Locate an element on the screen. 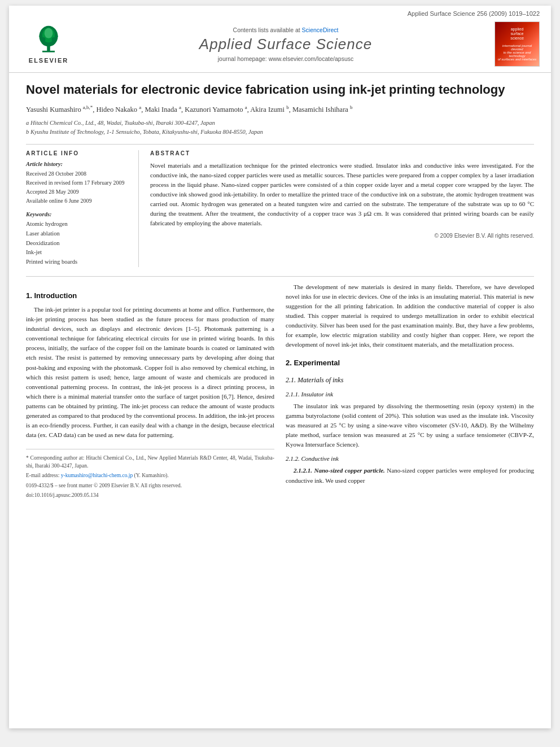 The height and width of the screenshot is (747, 560). journal-title-center: Contents lists available at ScienceDirec… is located at coordinates (286, 44).